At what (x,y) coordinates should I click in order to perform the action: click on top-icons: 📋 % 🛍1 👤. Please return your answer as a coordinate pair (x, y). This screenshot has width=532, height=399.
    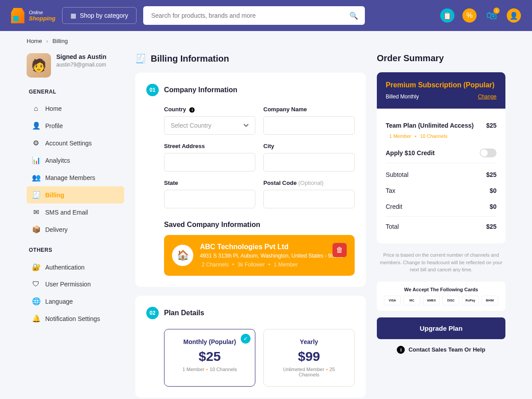
    Looking at the image, I should click on (481, 16).